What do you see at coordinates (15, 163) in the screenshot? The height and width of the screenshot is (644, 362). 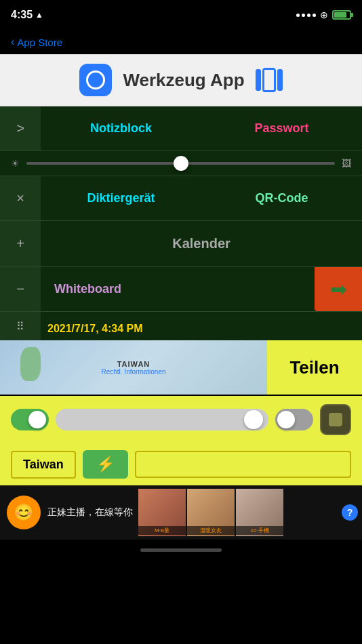 I see `sun-icon: ☀` at bounding box center [15, 163].